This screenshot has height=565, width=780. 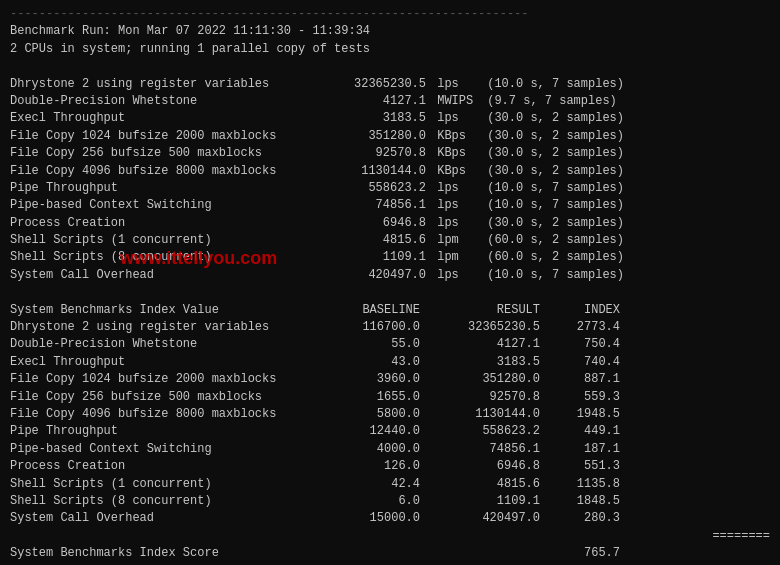 What do you see at coordinates (390, 206) in the screenshot?
I see `benchmark-row: Pipe-based Context Switching 74856.1 lps…` at bounding box center [390, 206].